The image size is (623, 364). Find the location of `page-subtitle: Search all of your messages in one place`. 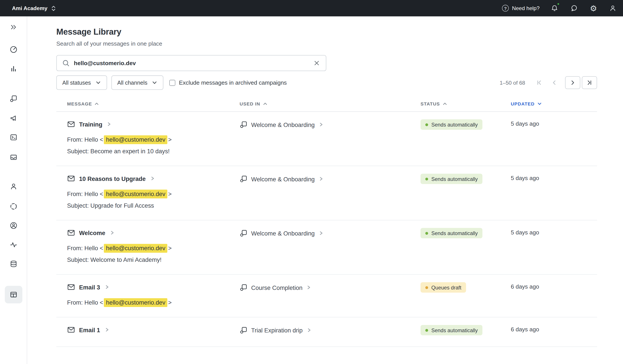

page-subtitle: Search all of your messages in one place is located at coordinates (327, 43).